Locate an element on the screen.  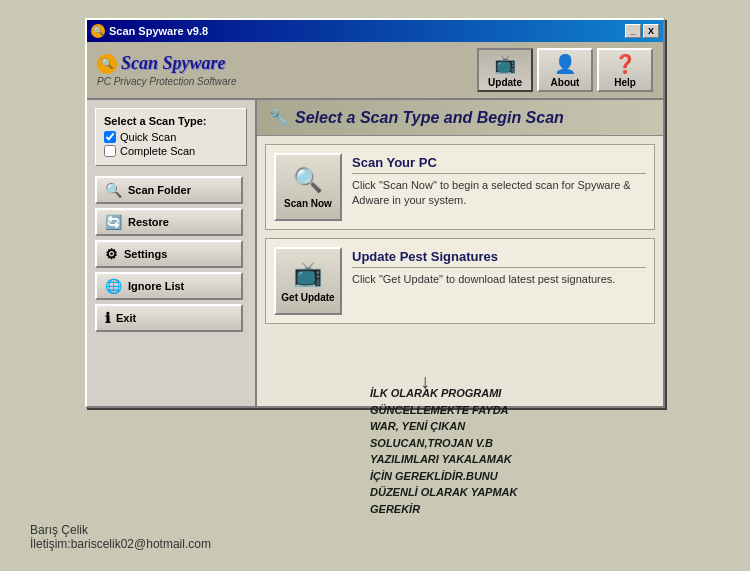
quick-scan-checkbox is located at coordinates (110, 137).